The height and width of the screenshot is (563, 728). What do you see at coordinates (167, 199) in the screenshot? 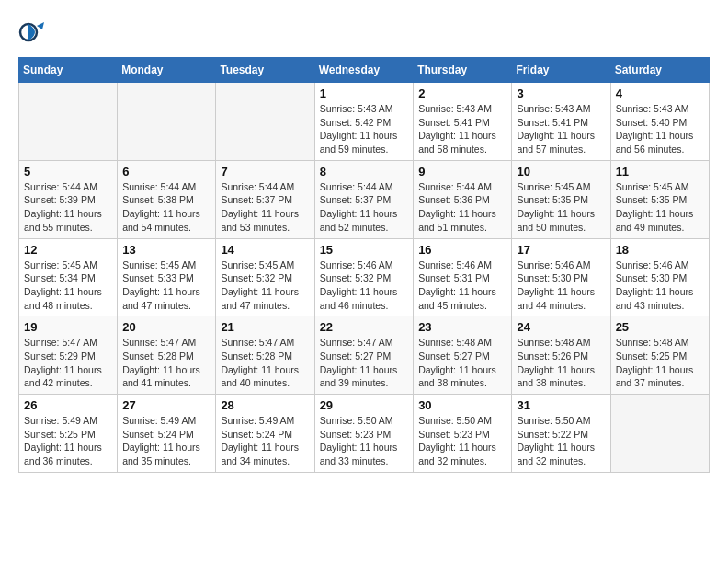
I see `calendar-cell: 6Sunrise: 5:44 AM Sunset: 5:38 PM Daylig…` at bounding box center [167, 199].